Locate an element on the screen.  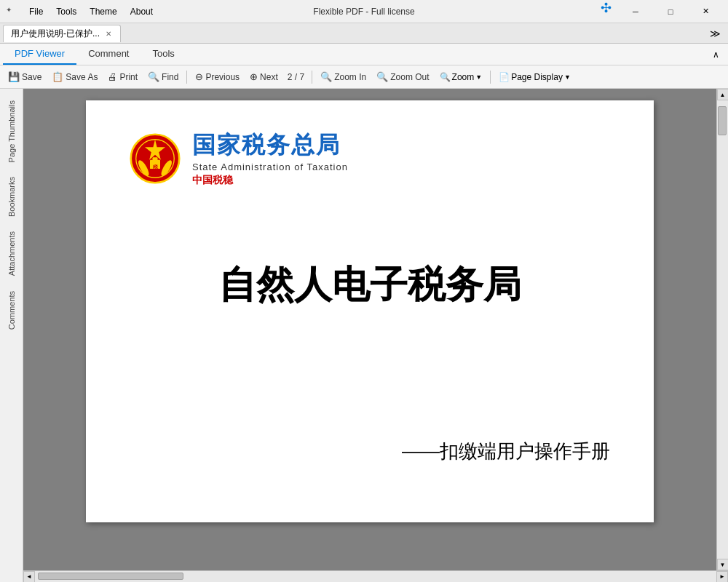
print-button: 🖨 Print is located at coordinates (122, 77).